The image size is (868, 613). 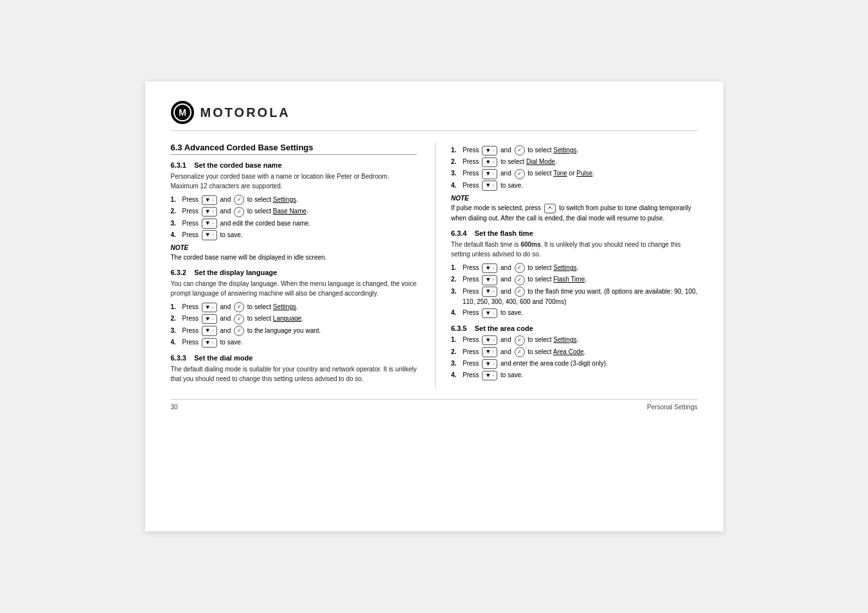 What do you see at coordinates (434, 116) in the screenshot?
I see `logo-area: M MOTOROLA` at bounding box center [434, 116].